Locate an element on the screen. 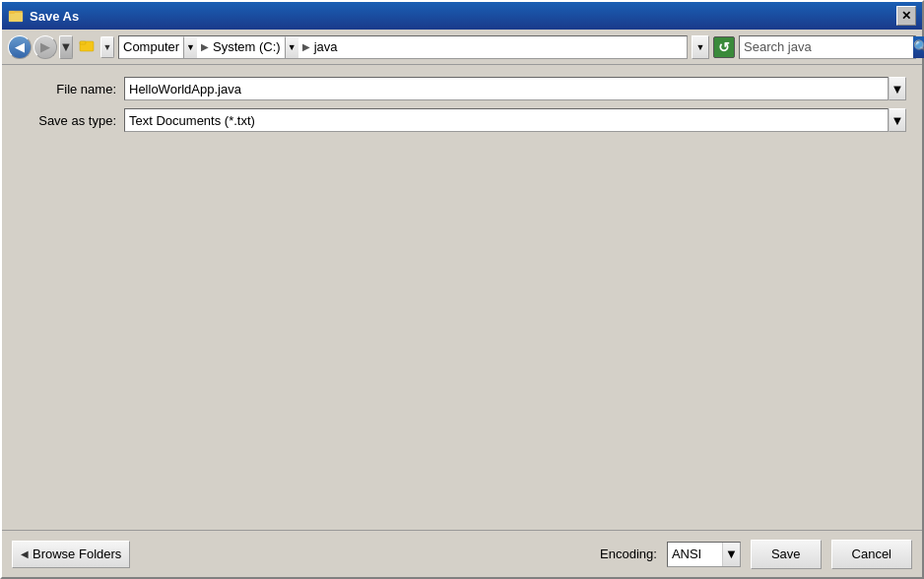 The image size is (924, 579). refresh-icon: ↺ is located at coordinates (724, 47).